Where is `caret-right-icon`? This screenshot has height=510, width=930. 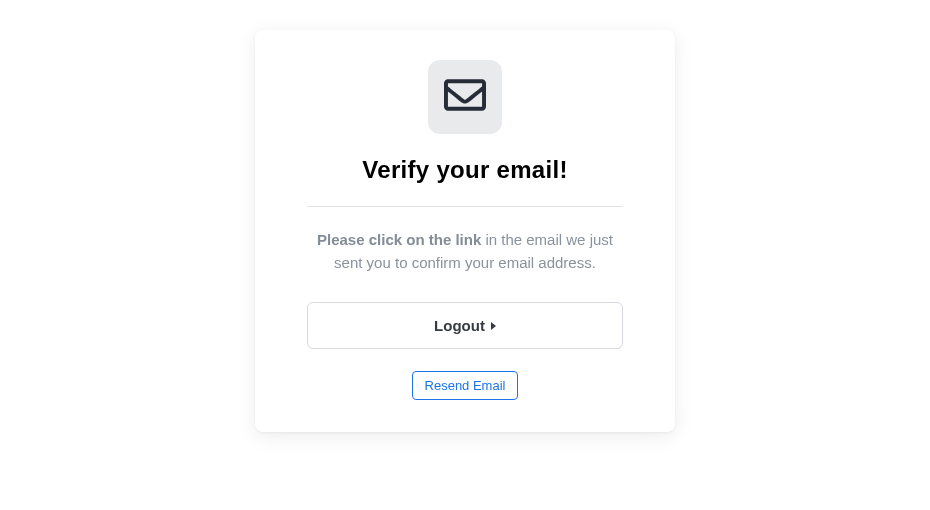
caret-right-icon is located at coordinates (494, 326).